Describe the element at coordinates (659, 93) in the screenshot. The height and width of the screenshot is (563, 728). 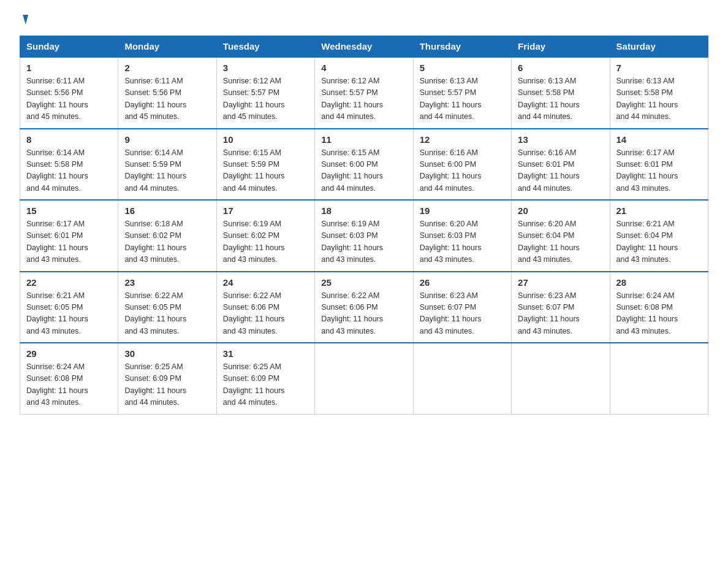
I see `calendar-cell: 7Sunrise: 6:13 AMSunset: 5:58 PMDaylight…` at that location.